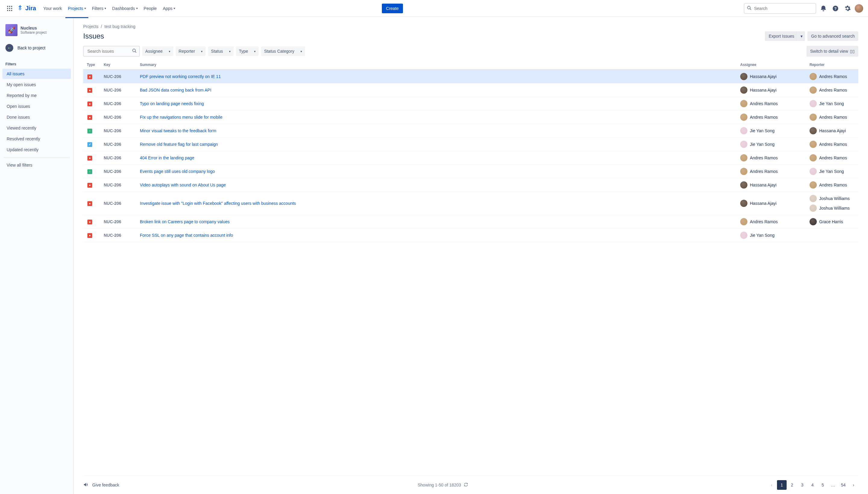 This screenshot has width=868, height=494. Describe the element at coordinates (37, 117) in the screenshot. I see `filter-item-done-issues: Done issues` at that location.